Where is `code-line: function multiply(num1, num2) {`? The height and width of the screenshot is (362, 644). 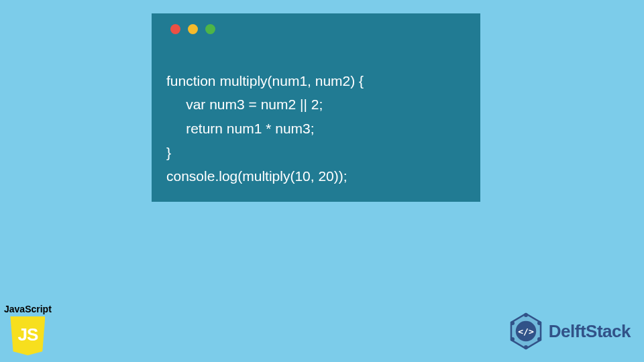 code-line: function multiply(num1, num2) { is located at coordinates (265, 80).